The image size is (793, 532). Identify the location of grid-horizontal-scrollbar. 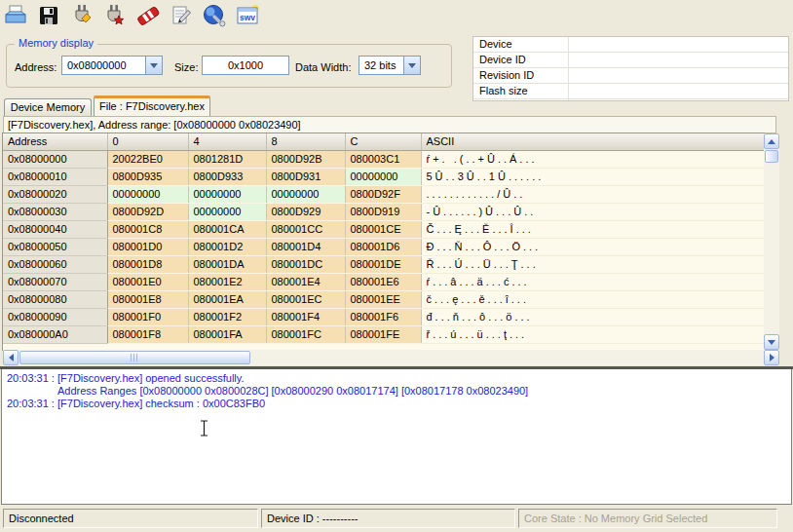
(392, 358).